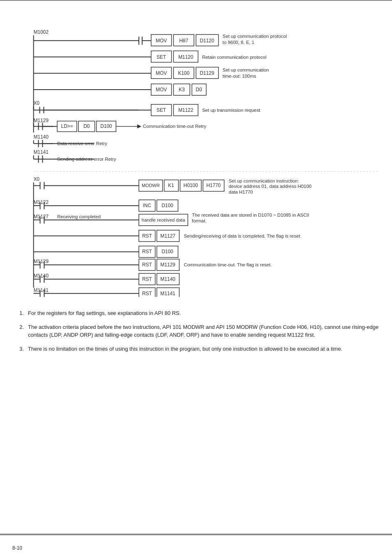  Describe the element at coordinates (199, 221) in the screenshot. I see `svg-text: format.` at that location.